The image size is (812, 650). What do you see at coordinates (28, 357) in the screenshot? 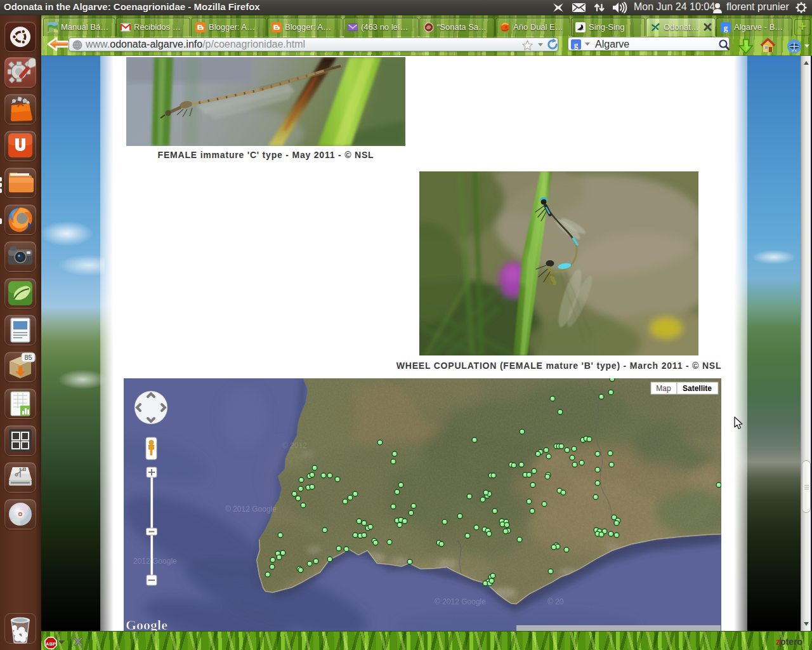
I see `svg-text: 85` at bounding box center [28, 357].